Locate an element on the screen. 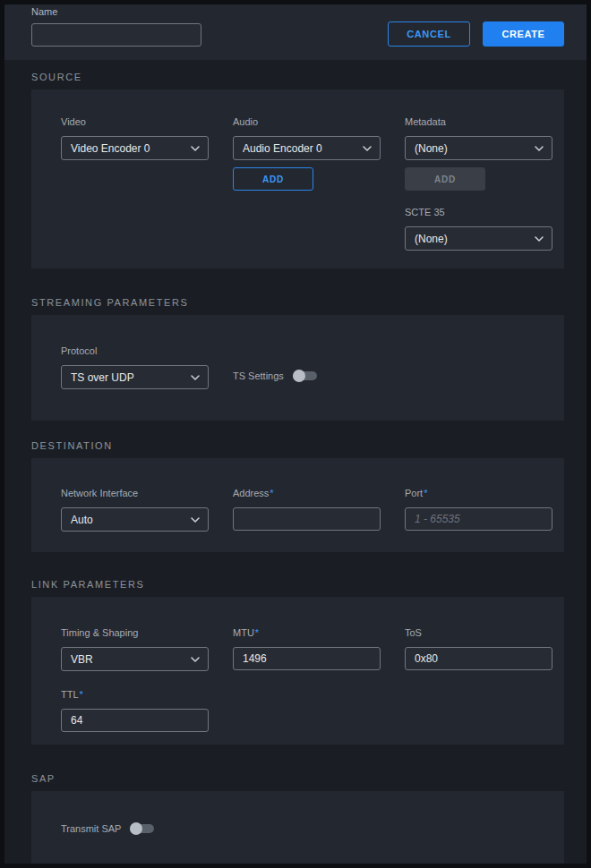 The width and height of the screenshot is (591, 868). audio-select: Audio Encoder 0 is located at coordinates (306, 149).